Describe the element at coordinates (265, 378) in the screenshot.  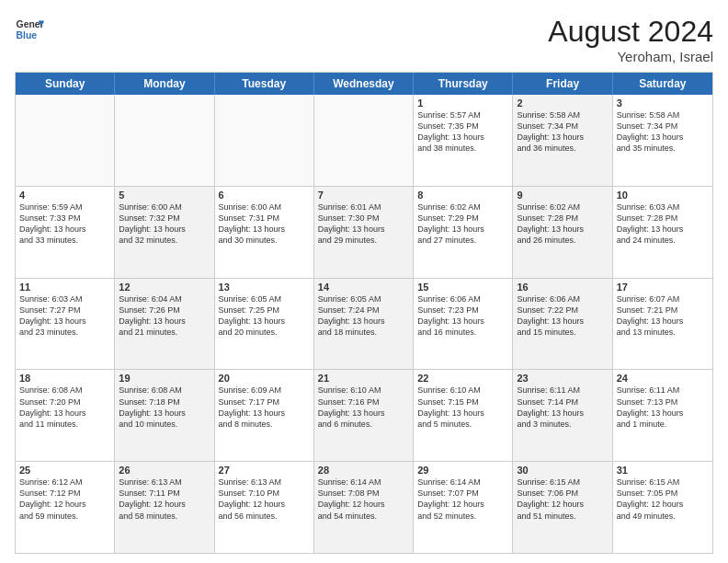
I see `day-number: 20` at that location.